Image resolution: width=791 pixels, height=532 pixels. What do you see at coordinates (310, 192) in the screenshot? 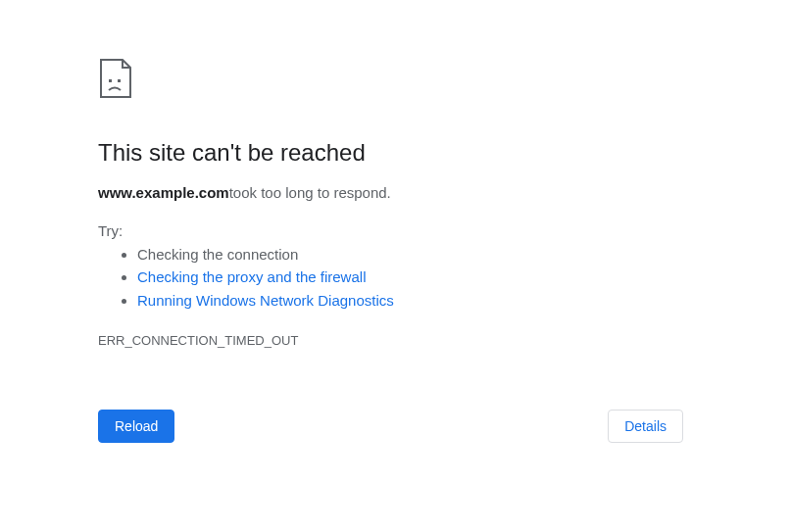
I see `summary-message: took too long to respond.` at bounding box center [310, 192].